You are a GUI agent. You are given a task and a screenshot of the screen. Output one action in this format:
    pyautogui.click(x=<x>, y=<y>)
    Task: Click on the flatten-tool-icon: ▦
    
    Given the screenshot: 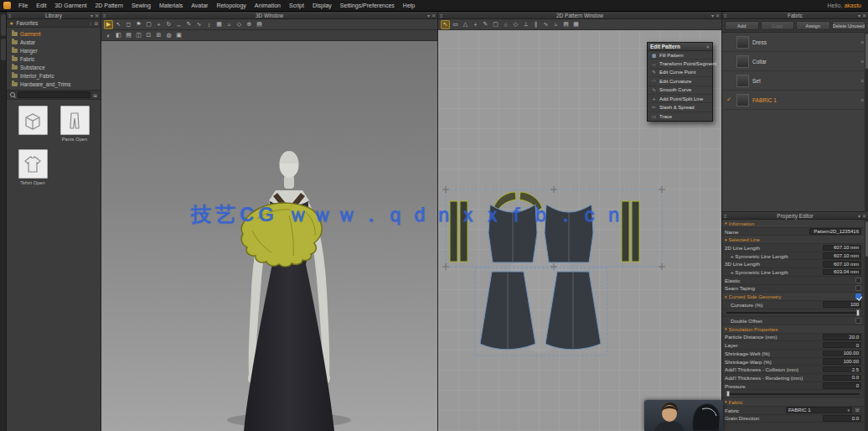 What is the action you would take?
    pyautogui.click(x=220, y=25)
    